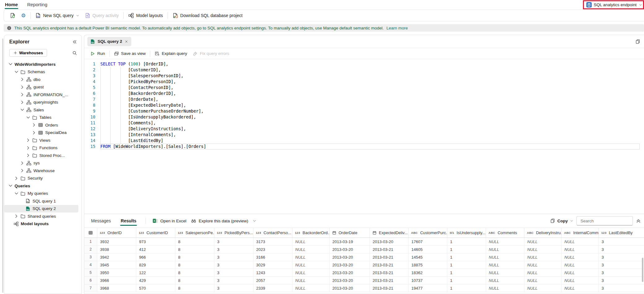  What do you see at coordinates (364, 70) in the screenshot?
I see `editor-line: 2 [CustomerID],` at bounding box center [364, 70].